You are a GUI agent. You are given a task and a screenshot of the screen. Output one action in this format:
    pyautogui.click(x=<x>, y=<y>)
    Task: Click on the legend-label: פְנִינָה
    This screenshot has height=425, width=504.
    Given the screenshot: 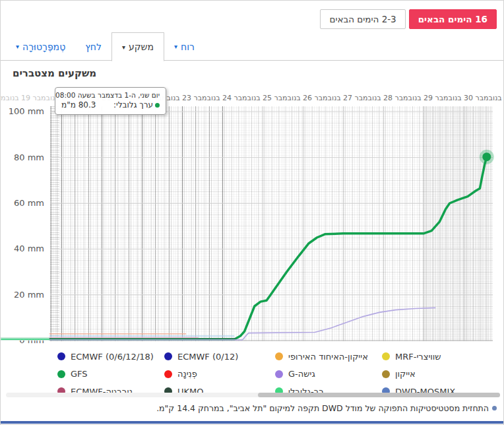 What is the action you would take?
    pyautogui.click(x=187, y=374)
    